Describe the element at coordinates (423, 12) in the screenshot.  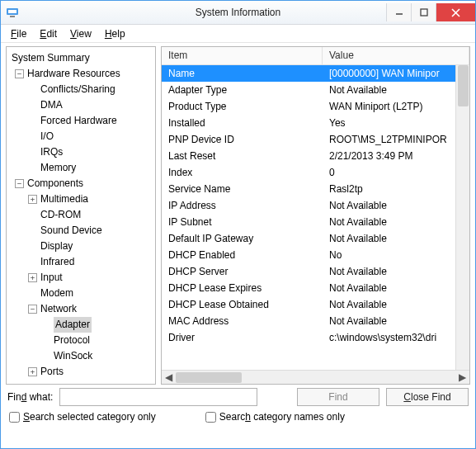
I see `maximize-button` at that location.